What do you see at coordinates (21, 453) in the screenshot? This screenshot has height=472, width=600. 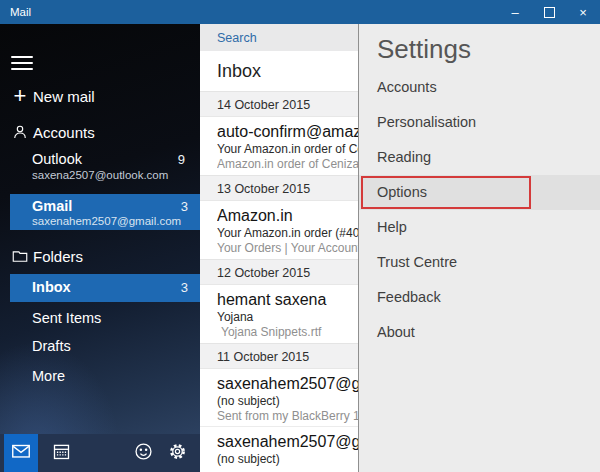 I see `mail-icon` at bounding box center [21, 453].